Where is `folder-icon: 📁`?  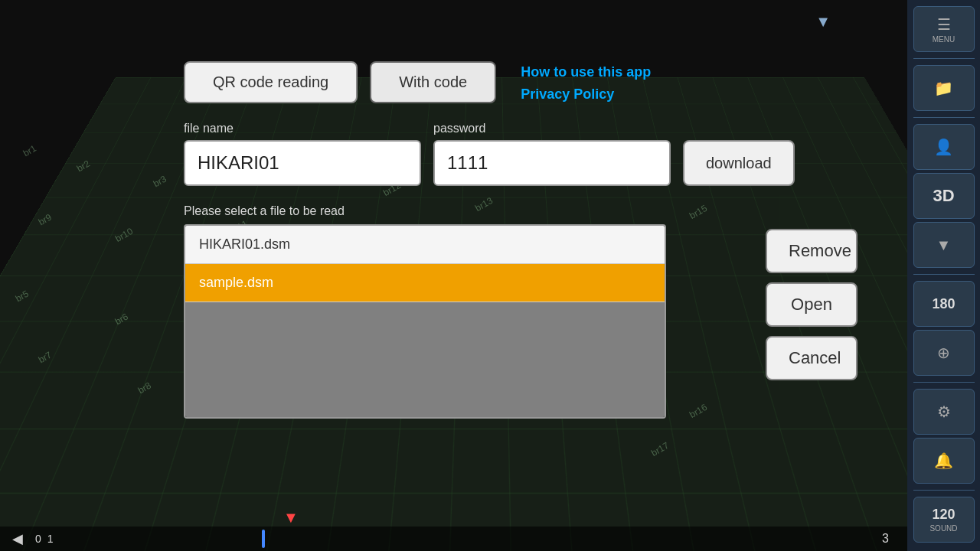
folder-icon: 📁 is located at coordinates (943, 88).